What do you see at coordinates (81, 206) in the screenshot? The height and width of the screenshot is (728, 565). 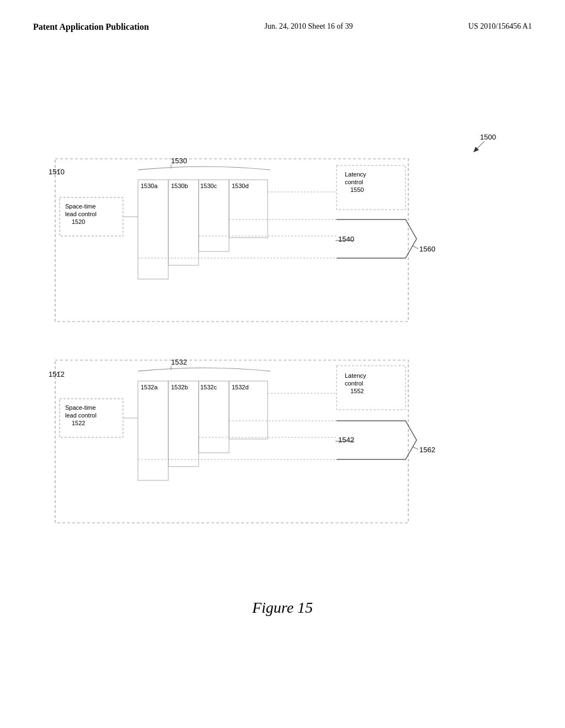 I see `label-1520-line1: Space-time` at bounding box center [81, 206].